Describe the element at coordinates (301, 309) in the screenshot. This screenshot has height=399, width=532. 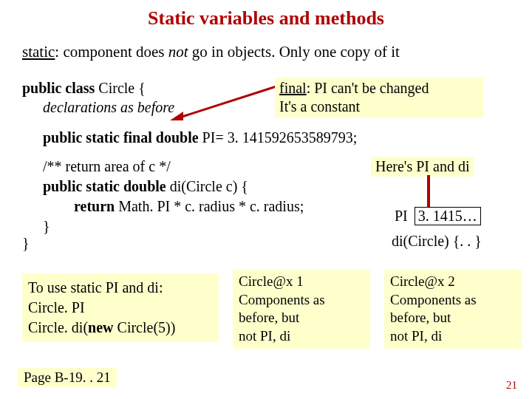
I see `object-box-1: Circle@x 1 Components as before, but not…` at that location.